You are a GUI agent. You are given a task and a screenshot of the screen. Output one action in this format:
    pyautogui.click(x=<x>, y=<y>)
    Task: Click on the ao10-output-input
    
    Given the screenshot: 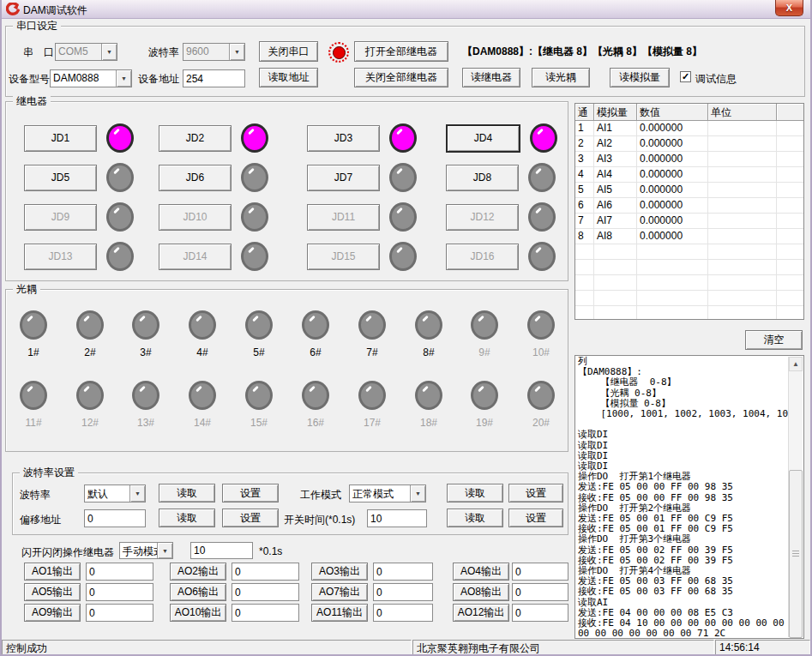 What is the action you would take?
    pyautogui.click(x=266, y=612)
    